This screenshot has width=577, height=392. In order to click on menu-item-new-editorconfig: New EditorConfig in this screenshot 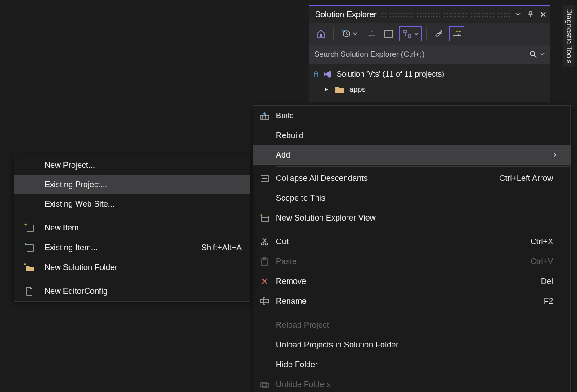, I will do `click(132, 291)`.